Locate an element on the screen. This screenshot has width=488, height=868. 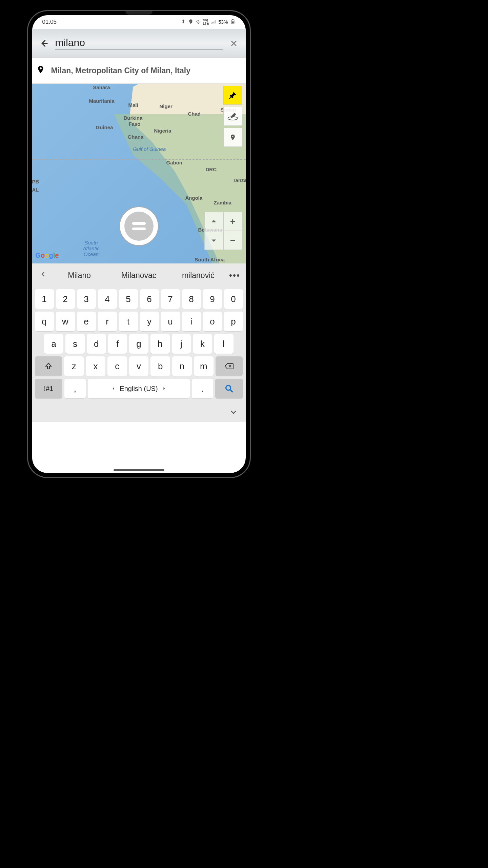
key-h: h is located at coordinates (160, 344).